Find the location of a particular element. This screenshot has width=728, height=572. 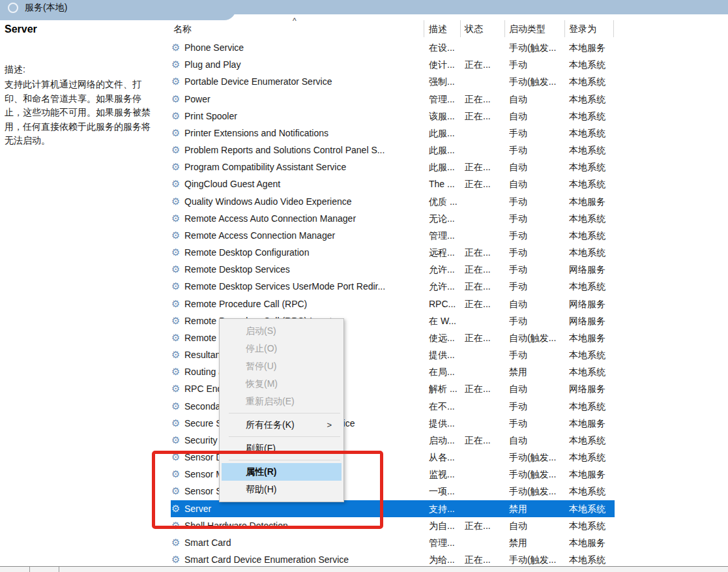

table-row: ⚙Smart Card管理...禁用本地服务 is located at coordinates (392, 543).